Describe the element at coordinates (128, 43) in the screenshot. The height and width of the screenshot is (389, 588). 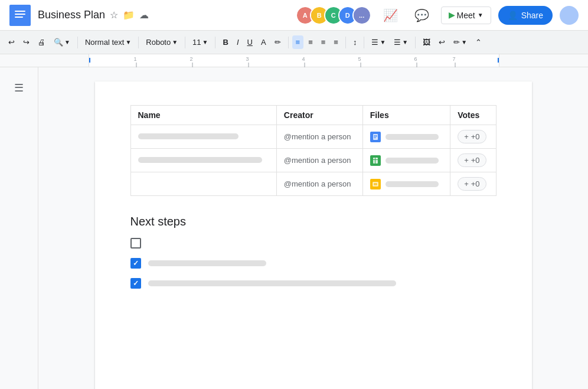
I see `style-chevron: ▼` at that location.